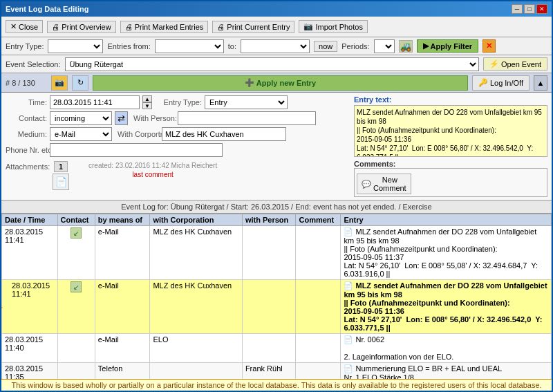  Describe the element at coordinates (275, 46) in the screenshot. I see `entries-to-select` at that location.